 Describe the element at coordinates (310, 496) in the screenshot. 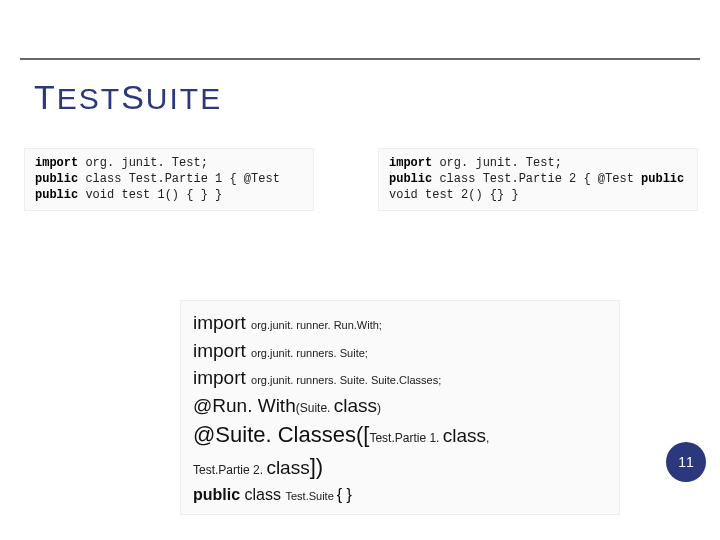

I see `class-name: Test.Suite` at that location.